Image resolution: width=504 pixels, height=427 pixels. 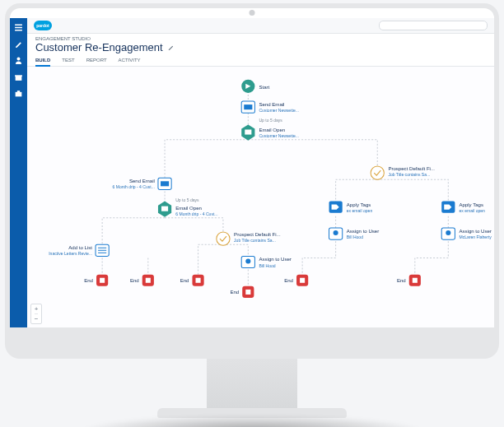 I want to click on node-prospect-default-2: Prospect Default Fi... Job Title contain…, so click(x=403, y=173).